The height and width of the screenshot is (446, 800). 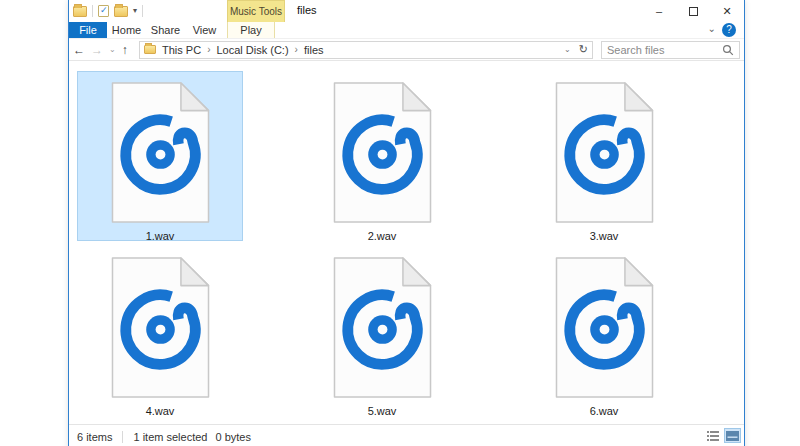 What do you see at coordinates (97, 50) in the screenshot?
I see `forward-icon: →` at bounding box center [97, 50].